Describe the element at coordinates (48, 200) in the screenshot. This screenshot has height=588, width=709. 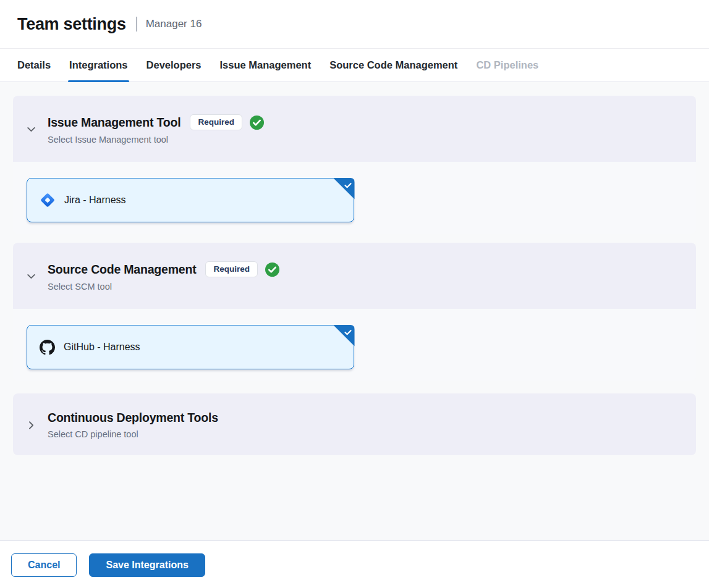
I see `jira-icon` at that location.